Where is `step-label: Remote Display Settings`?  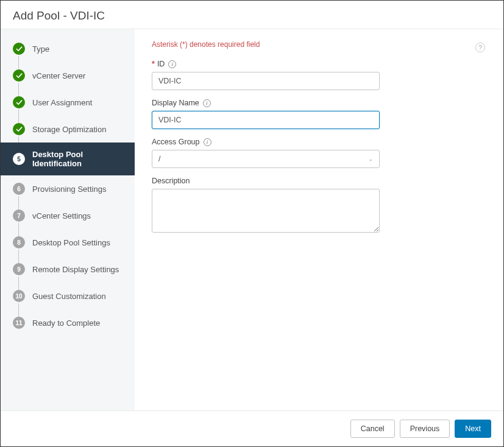 step-label: Remote Display Settings is located at coordinates (76, 269).